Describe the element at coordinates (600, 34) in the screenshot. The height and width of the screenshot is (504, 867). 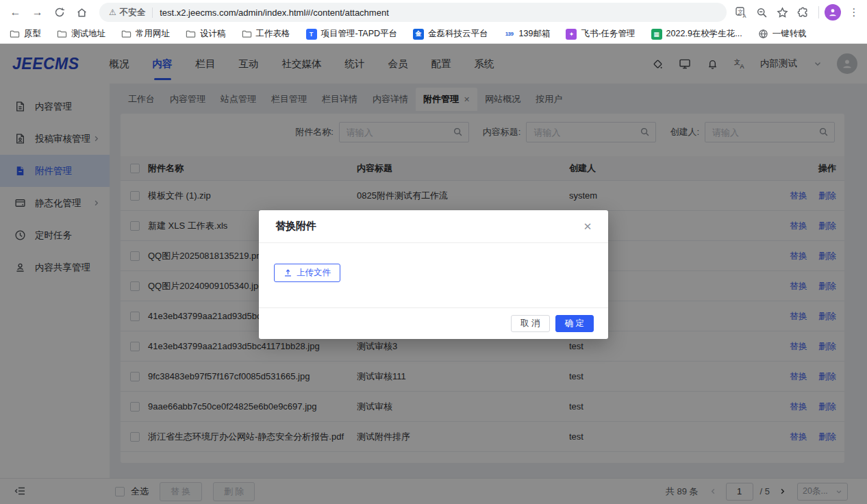
I see `bookmark-site: ✦ 飞书-任务管理` at that location.